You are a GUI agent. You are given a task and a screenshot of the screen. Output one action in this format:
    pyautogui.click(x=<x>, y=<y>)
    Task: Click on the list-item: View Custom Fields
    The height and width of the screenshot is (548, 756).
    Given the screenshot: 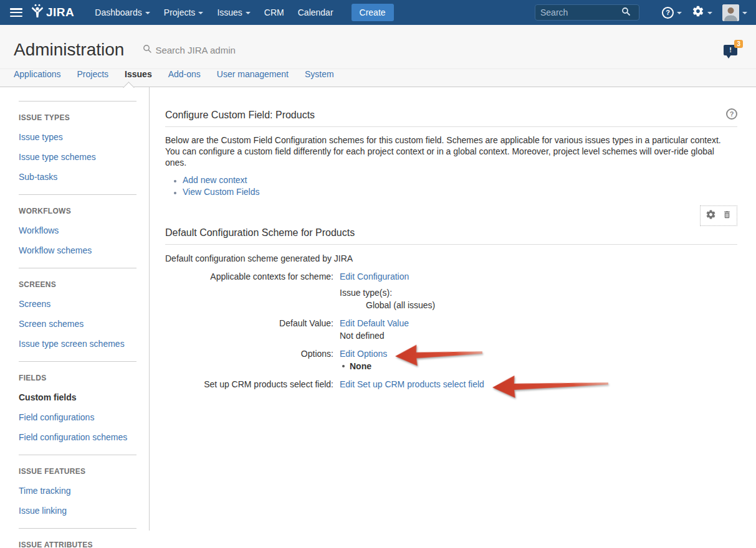 What is the action you would take?
    pyautogui.click(x=460, y=192)
    